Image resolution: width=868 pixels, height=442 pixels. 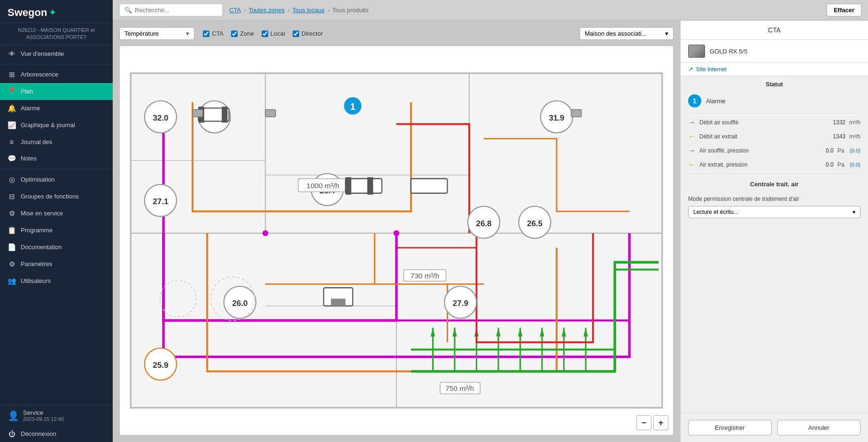 What do you see at coordinates (12, 91) in the screenshot?
I see `plan-icon: 📍` at bounding box center [12, 91].